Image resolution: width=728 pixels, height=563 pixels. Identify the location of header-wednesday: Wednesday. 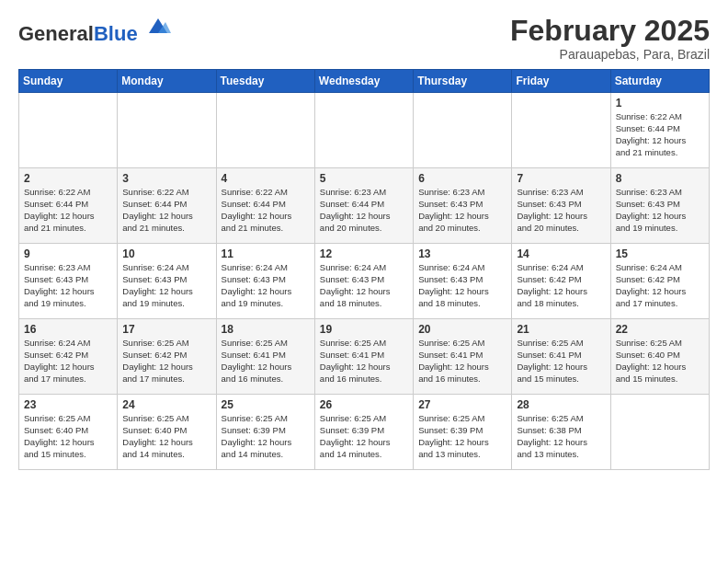
(364, 81).